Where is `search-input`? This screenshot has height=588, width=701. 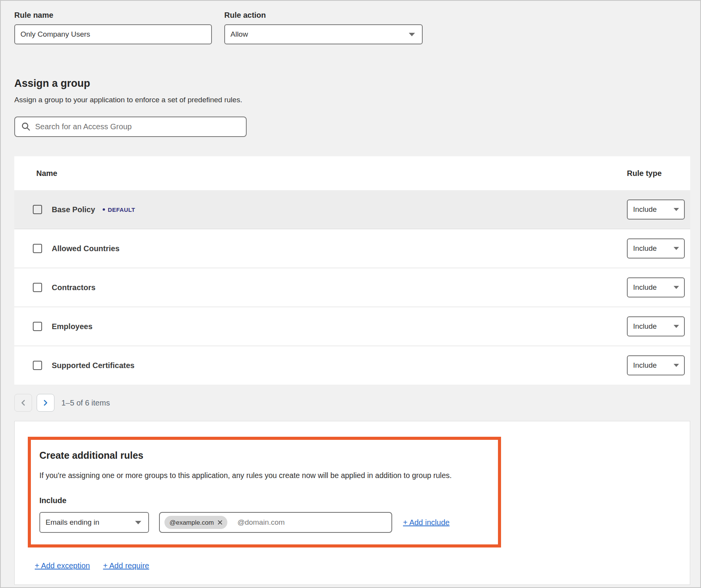
search-input is located at coordinates (130, 127).